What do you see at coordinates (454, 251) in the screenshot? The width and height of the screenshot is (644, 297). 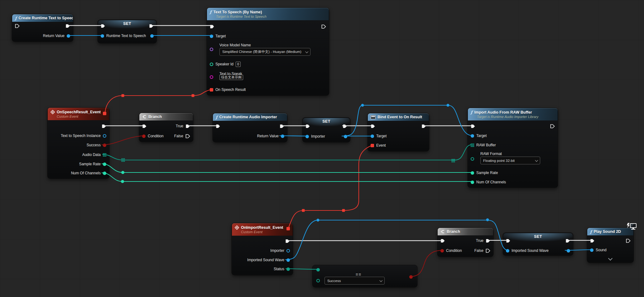 I see `pin-label: Condition` at bounding box center [454, 251].